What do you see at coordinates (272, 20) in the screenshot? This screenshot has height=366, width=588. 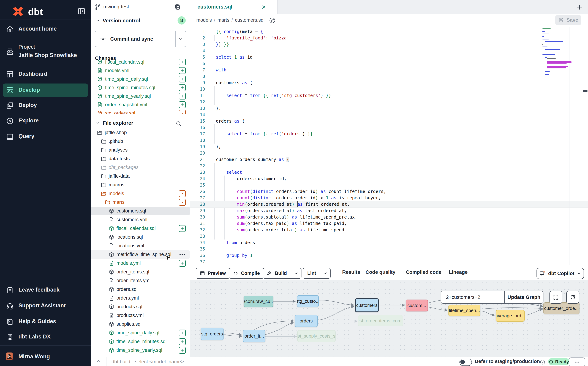 I see `compass-icon` at bounding box center [272, 20].